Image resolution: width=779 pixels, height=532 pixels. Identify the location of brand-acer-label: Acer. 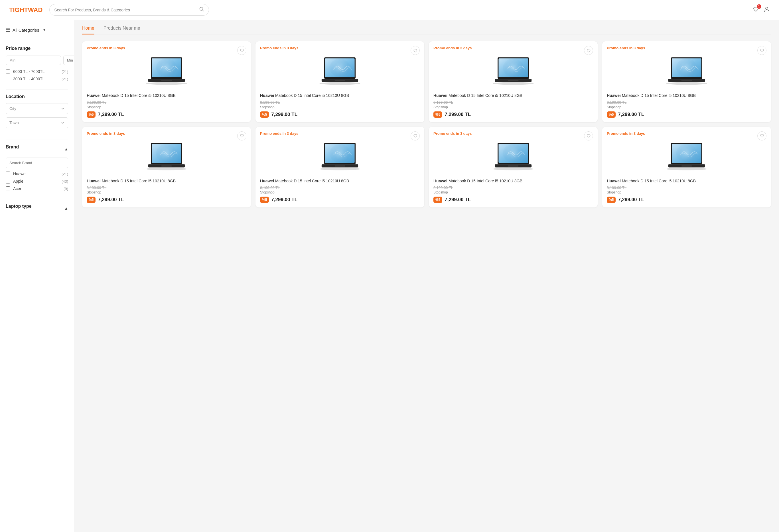
(17, 189).